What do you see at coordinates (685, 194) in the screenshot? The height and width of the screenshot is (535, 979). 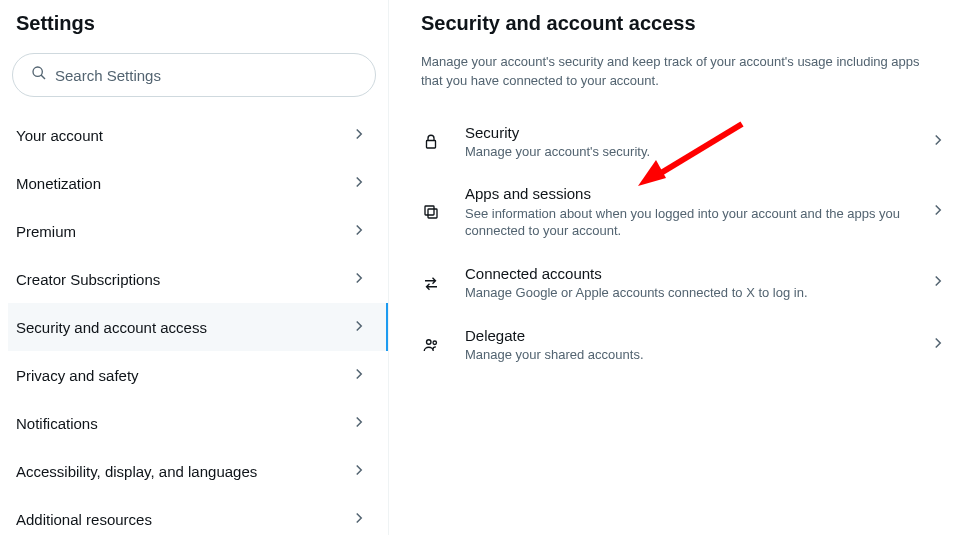 I see `row-title: Apps and sessions` at bounding box center [685, 194].